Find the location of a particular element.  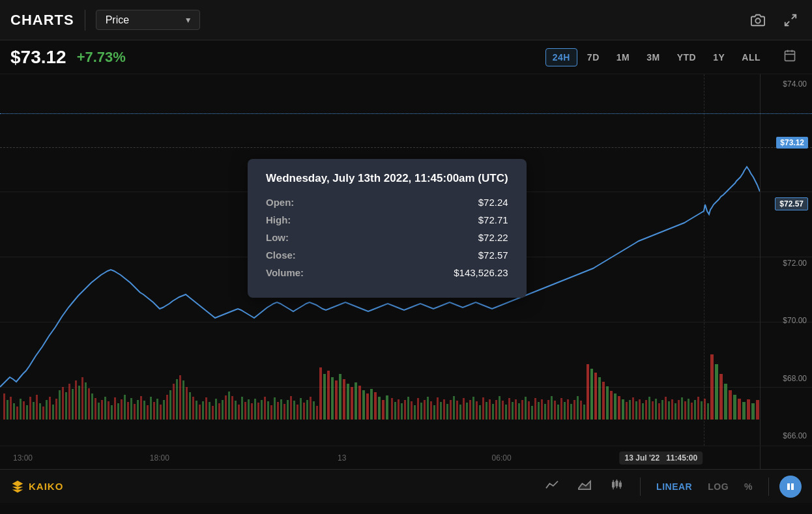

time-filter-24h: 24H is located at coordinates (562, 57).